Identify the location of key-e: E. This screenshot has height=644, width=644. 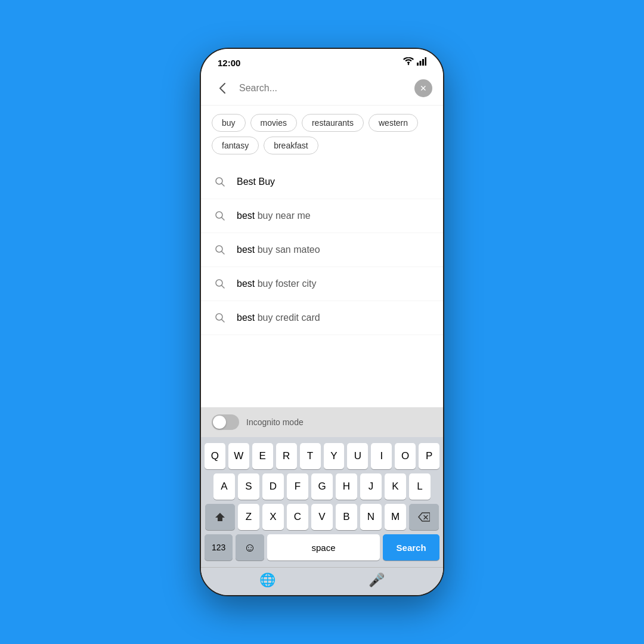
(262, 456).